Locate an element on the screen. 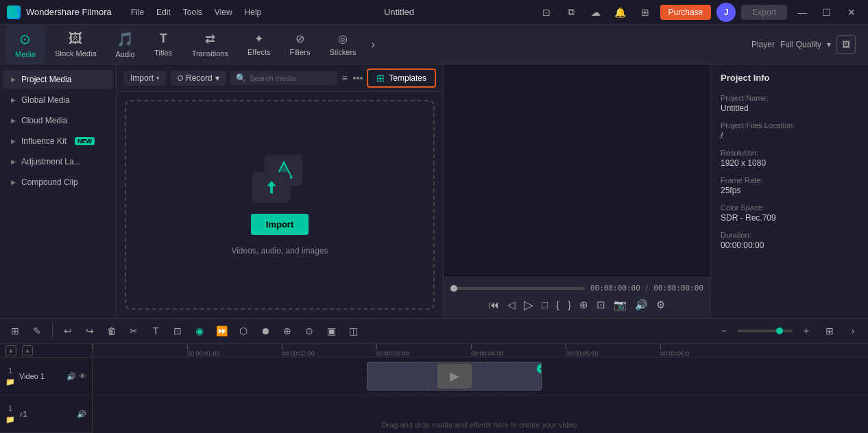 The height and width of the screenshot is (433, 868). menu-edit: Edit is located at coordinates (163, 12).